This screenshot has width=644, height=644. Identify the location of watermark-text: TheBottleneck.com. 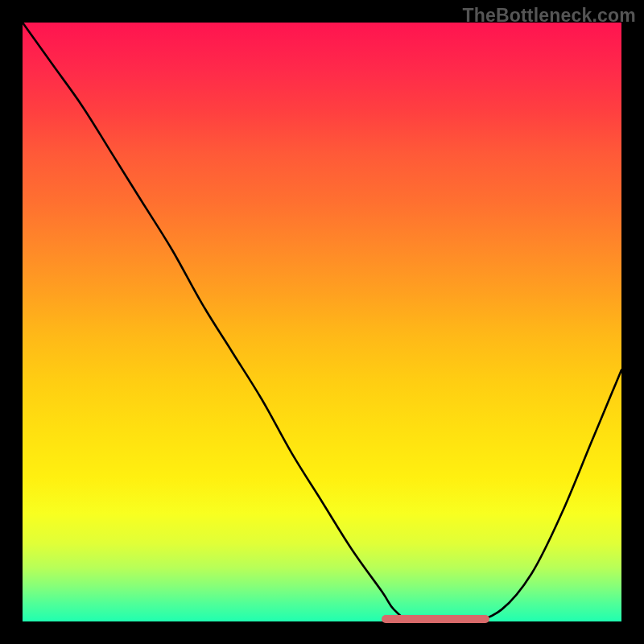
(549, 16).